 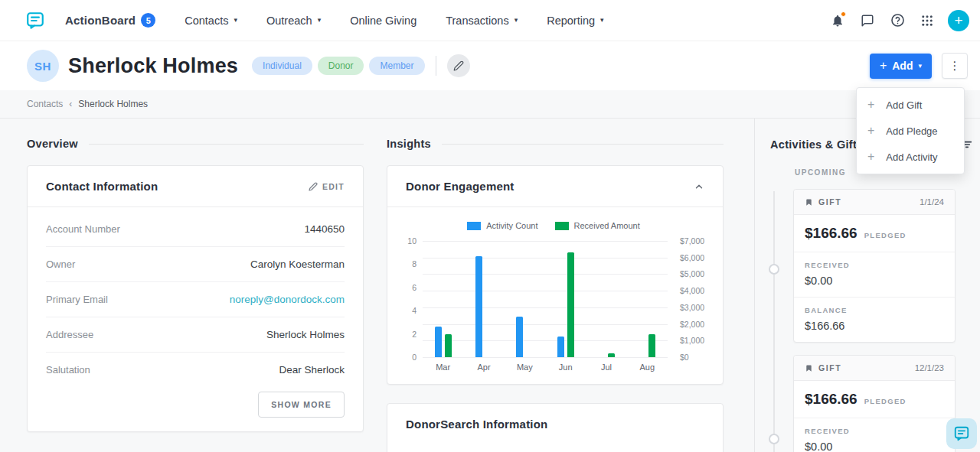 I want to click on gift-balance-section: BALANCE $166.66, so click(x=874, y=320).